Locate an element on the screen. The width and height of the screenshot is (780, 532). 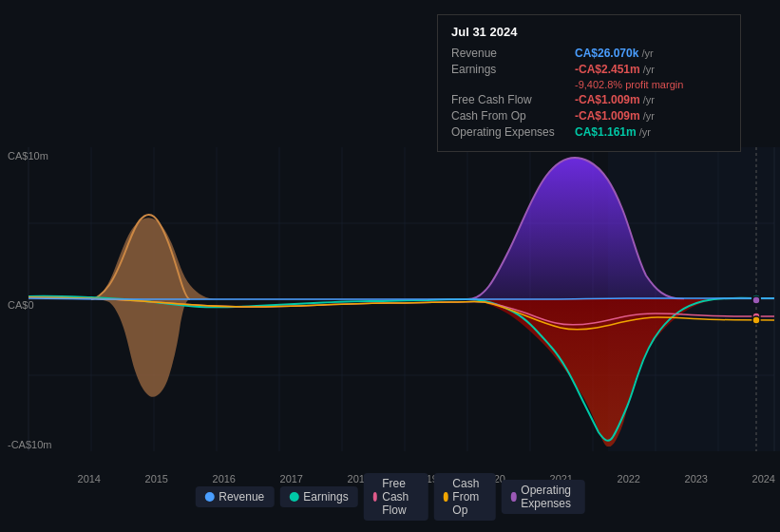
tooltip-opex-unit: /yr is located at coordinates (645, 132).